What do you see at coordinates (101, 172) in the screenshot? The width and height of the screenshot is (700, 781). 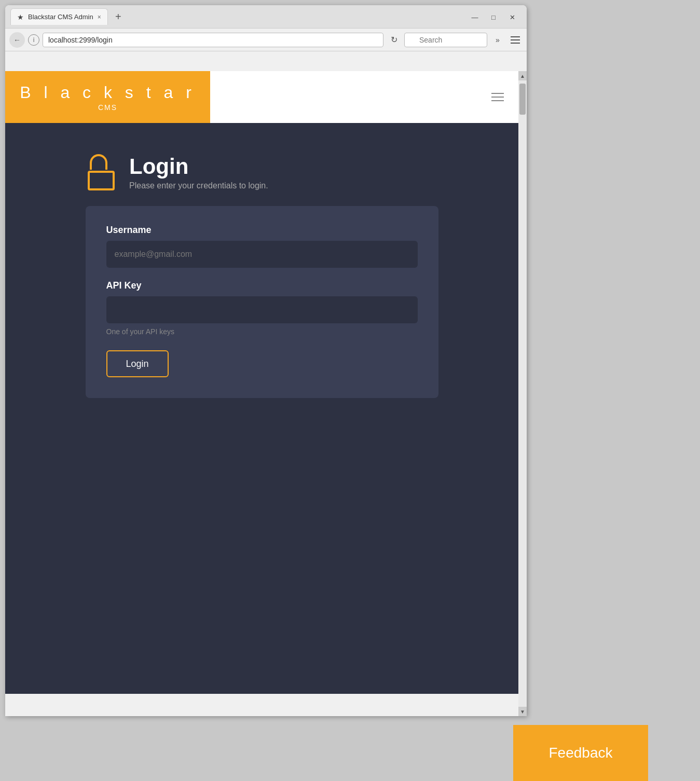 I see `lock-icon` at bounding box center [101, 172].